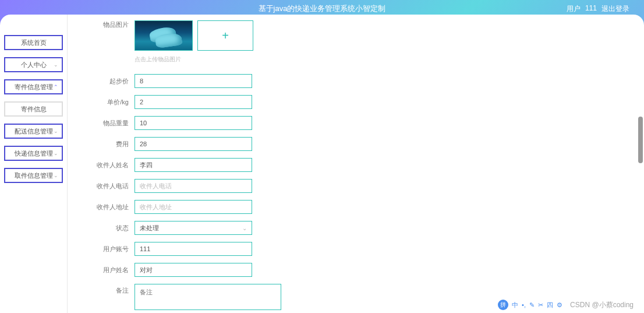 The image size is (644, 313). What do you see at coordinates (34, 87) in the screenshot?
I see `sidebar-item-send-manage: 寄件信息管理 ⌃` at bounding box center [34, 87].